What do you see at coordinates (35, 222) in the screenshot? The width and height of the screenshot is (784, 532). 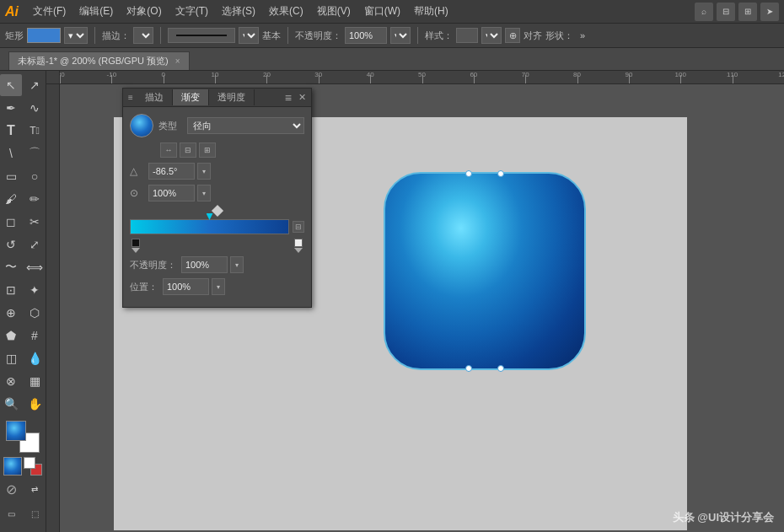 I see `scissors-tool: ✂` at bounding box center [35, 222].